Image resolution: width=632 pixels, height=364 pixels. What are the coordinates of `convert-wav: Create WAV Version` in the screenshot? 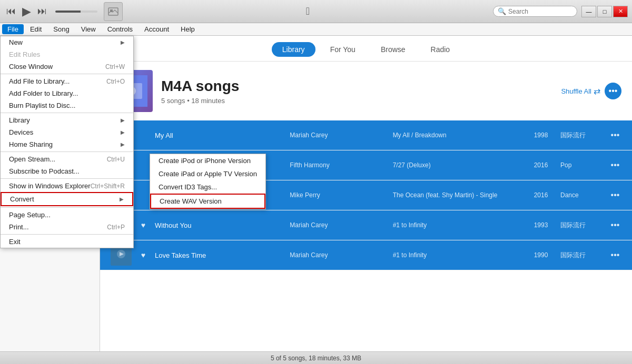 It's located at (208, 201).